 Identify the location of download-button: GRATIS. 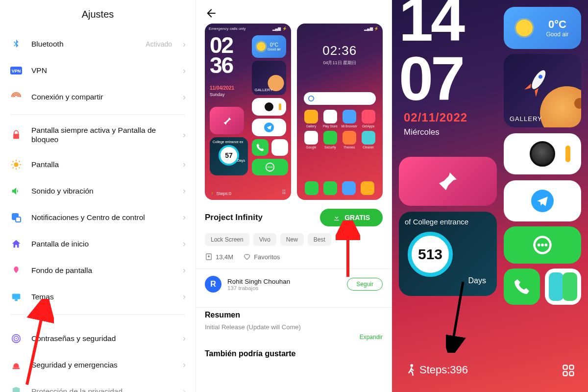
(351, 218).